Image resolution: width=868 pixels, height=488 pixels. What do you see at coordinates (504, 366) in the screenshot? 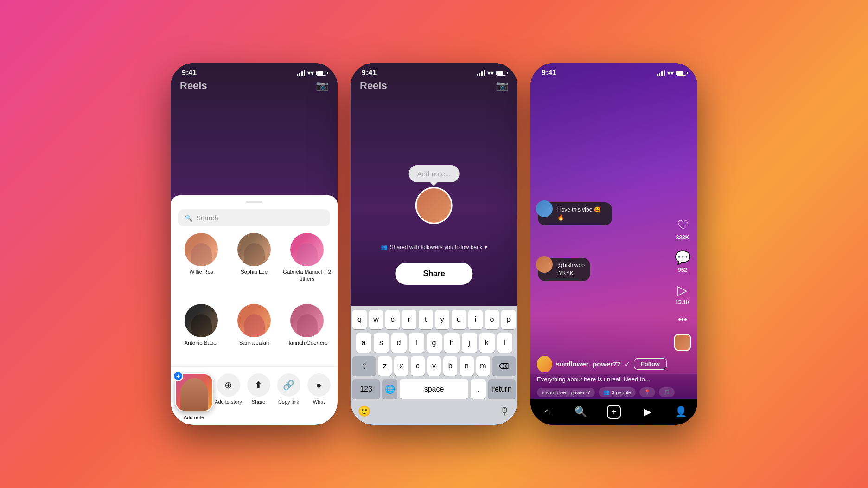
I see `key-delete: ⌫` at bounding box center [504, 366].